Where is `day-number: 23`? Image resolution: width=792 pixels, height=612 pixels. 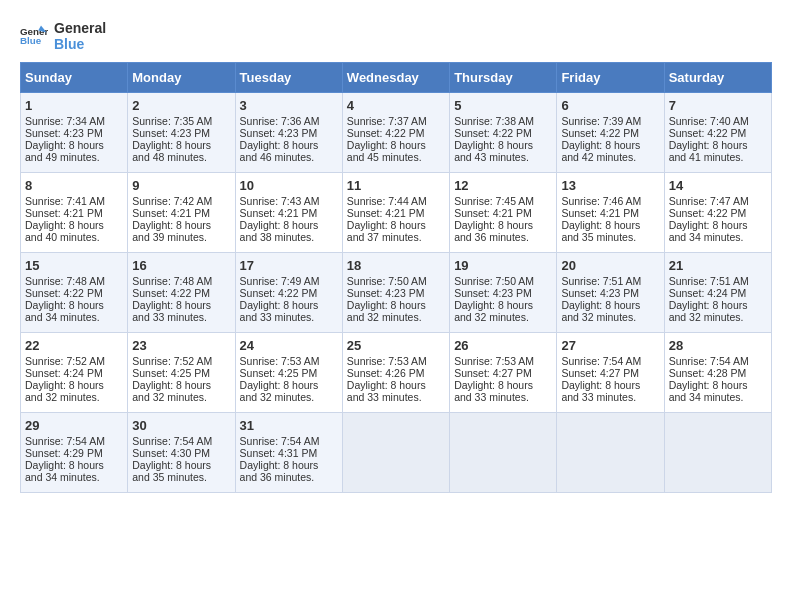 day-number: 23 is located at coordinates (181, 346).